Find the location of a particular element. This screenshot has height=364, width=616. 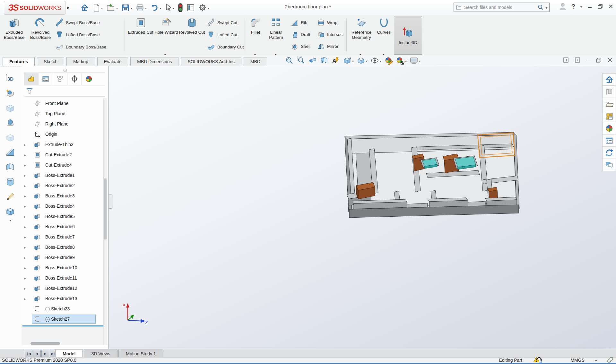

undo-caret is located at coordinates (161, 8).